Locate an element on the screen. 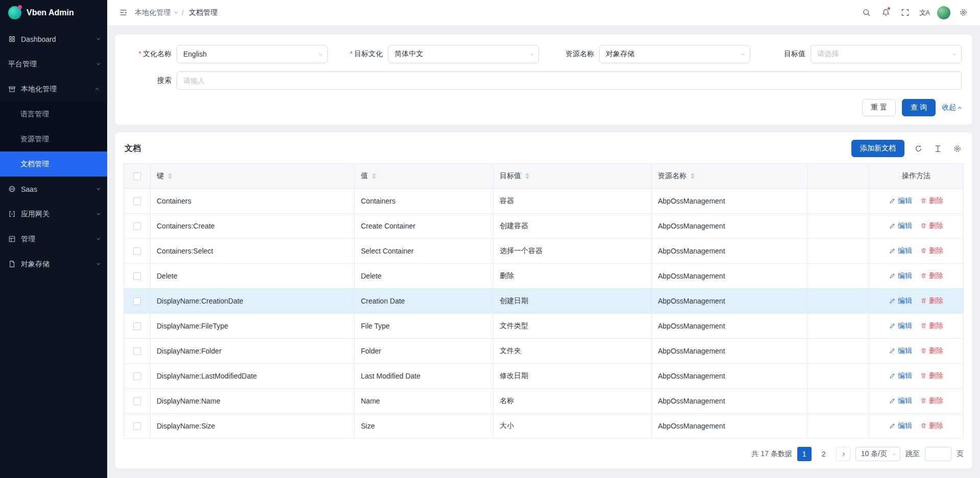 The width and height of the screenshot is (980, 478). page-button-2: 2 is located at coordinates (824, 454).